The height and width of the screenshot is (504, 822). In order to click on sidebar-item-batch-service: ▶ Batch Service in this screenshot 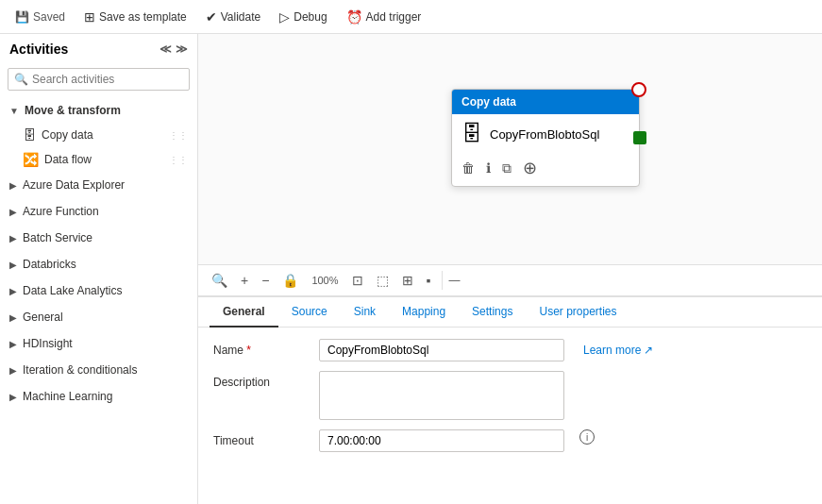, I will do `click(98, 238)`.